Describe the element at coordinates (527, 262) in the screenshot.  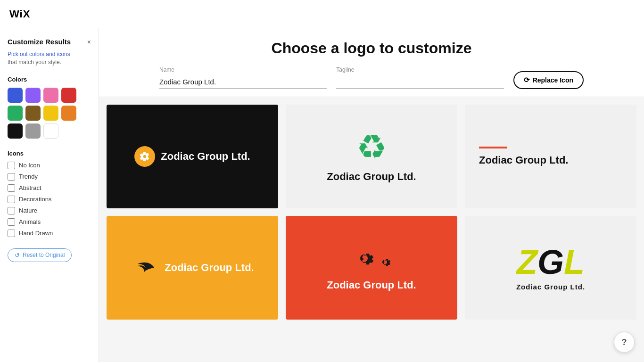
I see `logo6-z: Z` at that location.